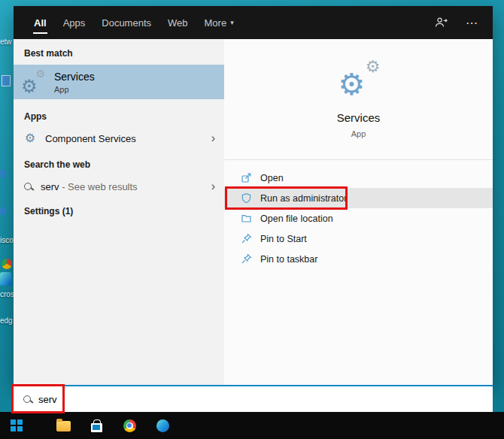 Image resolution: width=504 pixels, height=439 pixels. I want to click on best-match-item: ⚙ ⚙ Services App, so click(119, 82).